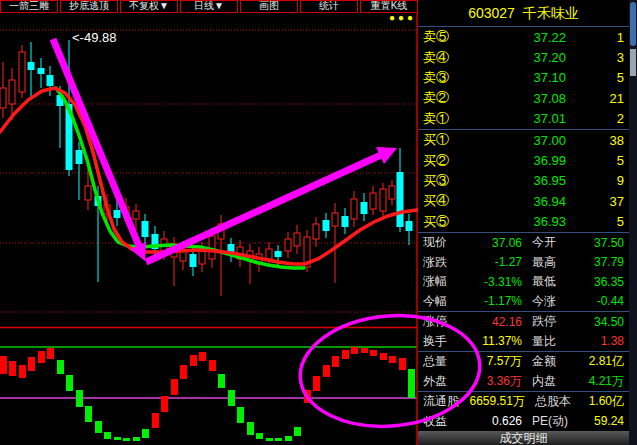 The height and width of the screenshot is (445, 637). I want to click on sell-row: 卖④37.203, so click(524, 57).